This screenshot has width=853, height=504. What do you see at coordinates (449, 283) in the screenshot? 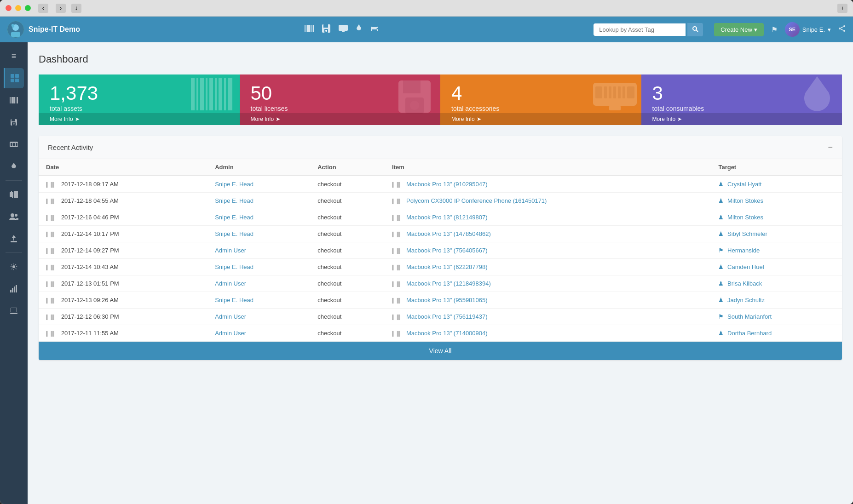
I see `item-link: Macbook Pro 13" (1218498394)` at bounding box center [449, 283].